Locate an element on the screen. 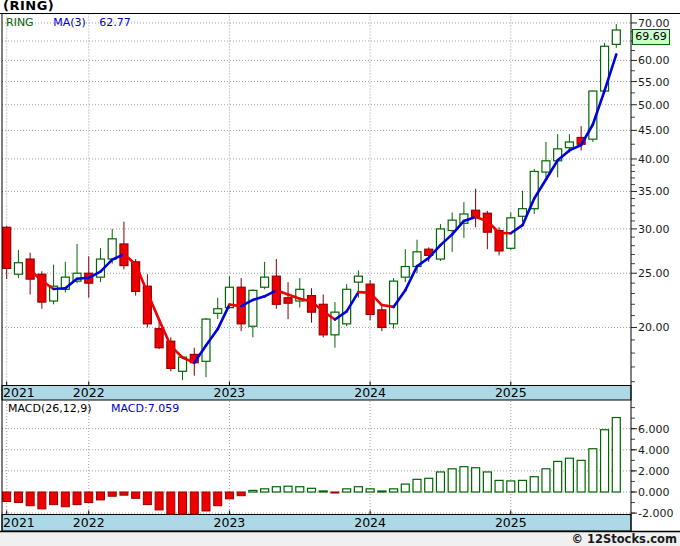 This screenshot has height=546, width=680. price-axis-label: 40.00 is located at coordinates (654, 160).